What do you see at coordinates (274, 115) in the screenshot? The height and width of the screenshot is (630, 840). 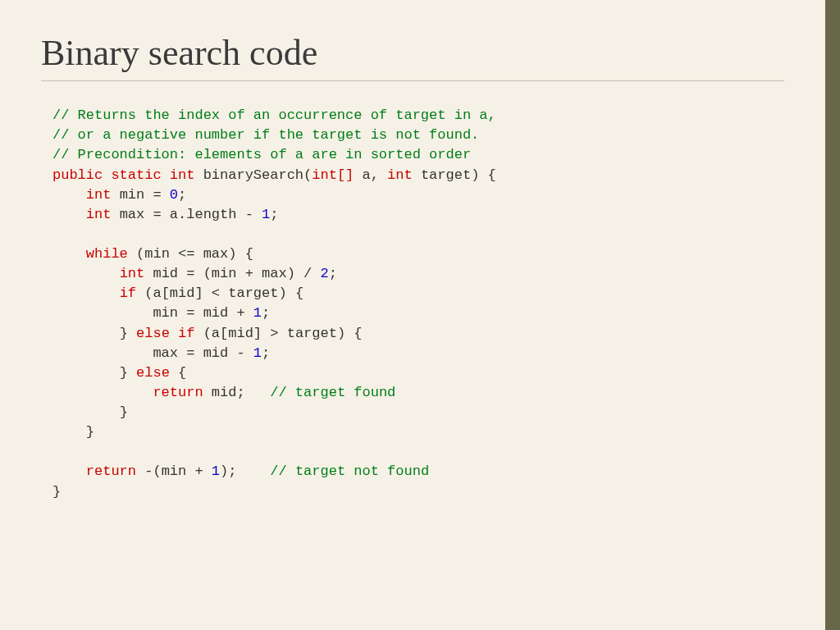 I see `code-comment: // Returns the index of an occurrence of…` at bounding box center [274, 115].